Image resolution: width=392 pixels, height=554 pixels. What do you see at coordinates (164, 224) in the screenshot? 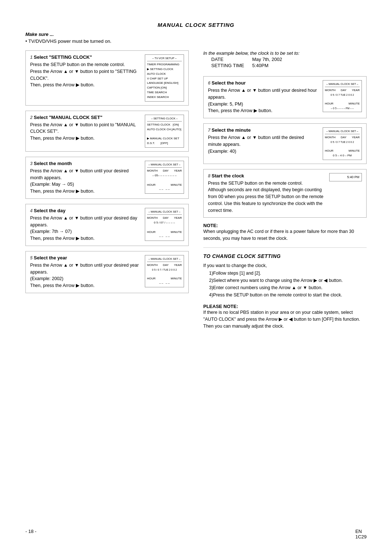
I see `step-4-screen: – MANUAL CLOCK SET – MONTHDAYYEAR 0 5 / …` at bounding box center [164, 224].